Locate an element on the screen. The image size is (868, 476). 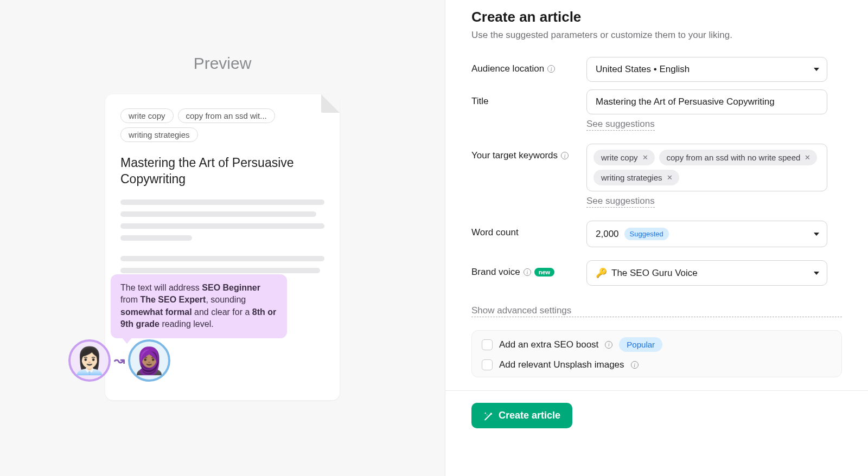
keywords-input: write copy✕copy from an ssd with no writ… is located at coordinates (707, 168).